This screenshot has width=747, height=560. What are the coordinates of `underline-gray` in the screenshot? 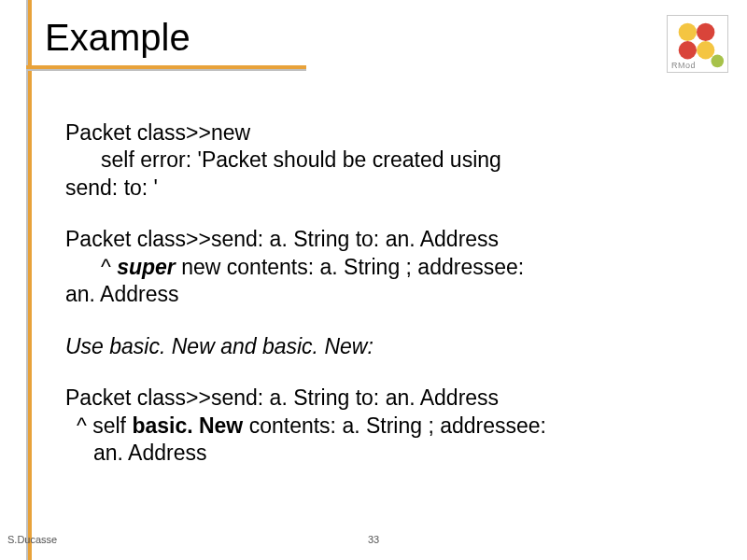 It's located at (166, 70).